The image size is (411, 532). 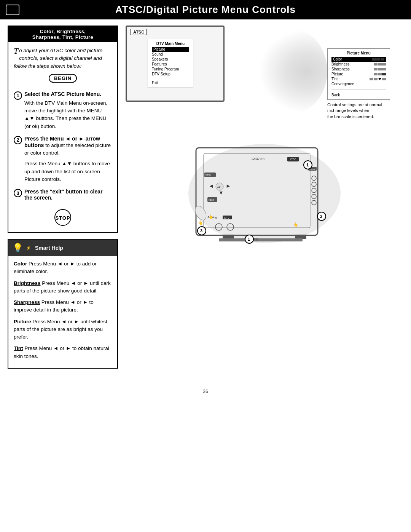 I want to click on tint-pointer, so click(x=380, y=79).